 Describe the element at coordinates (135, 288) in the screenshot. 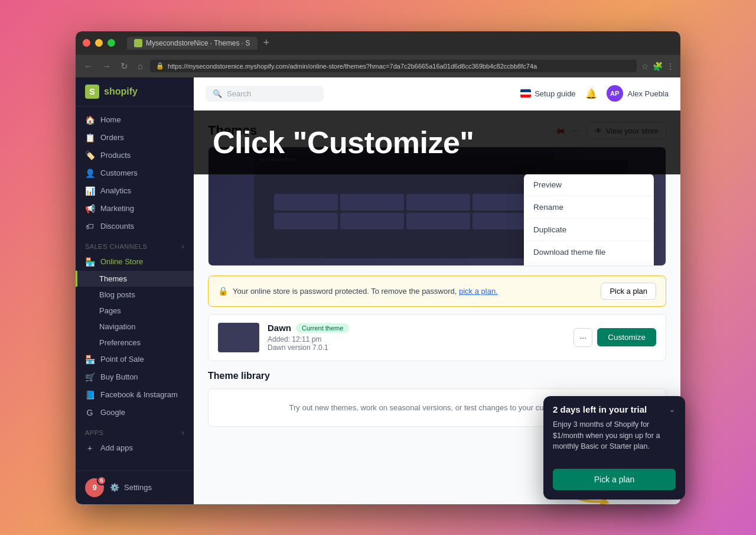

I see `sidebar-nav: 🏠 Home 📋 Orders 🏷️ Products 👤 Customers …` at that location.